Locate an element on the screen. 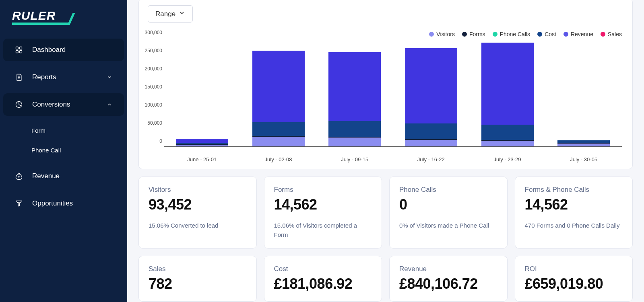  sidebar-item-label: Conversions is located at coordinates (52, 105).